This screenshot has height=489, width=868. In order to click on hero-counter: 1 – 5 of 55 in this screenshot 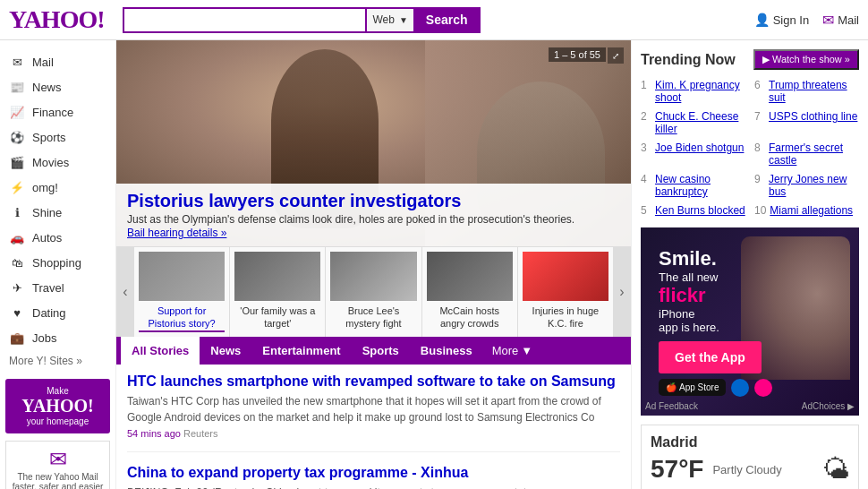, I will do `click(577, 55)`.